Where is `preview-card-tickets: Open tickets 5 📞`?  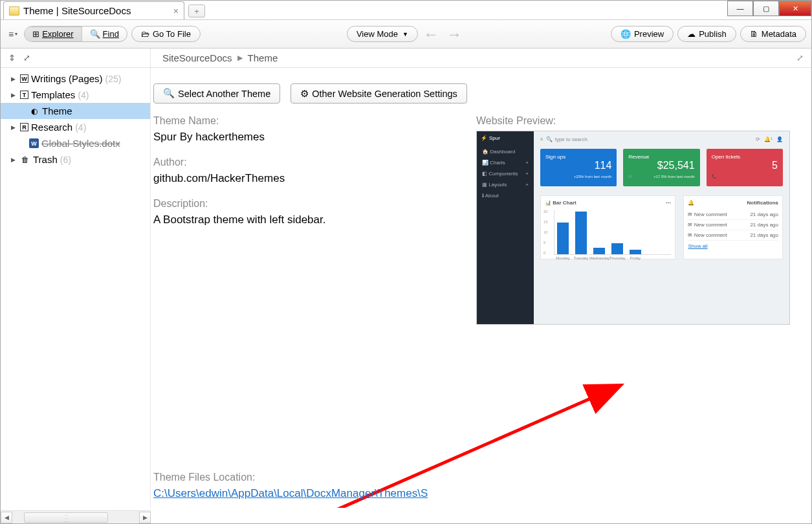 preview-card-tickets: Open tickets 5 📞 is located at coordinates (745, 168).